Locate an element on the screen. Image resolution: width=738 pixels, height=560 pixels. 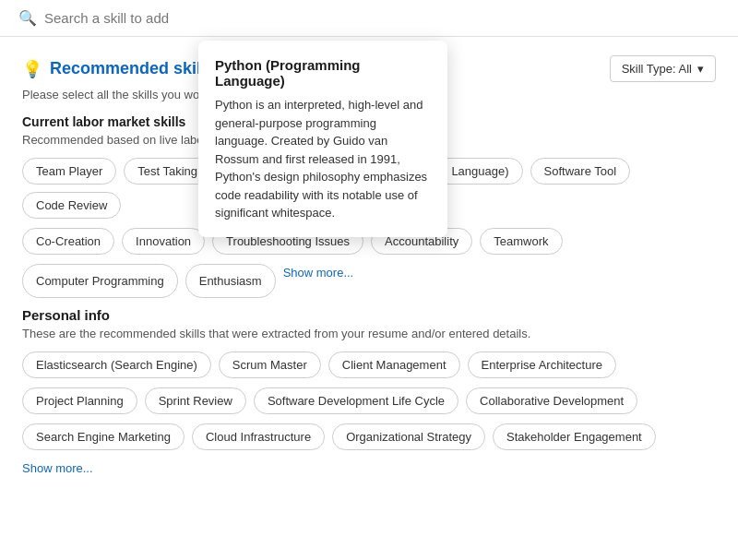
tag-organizational-strategy: Organizational Strategy is located at coordinates (409, 437).